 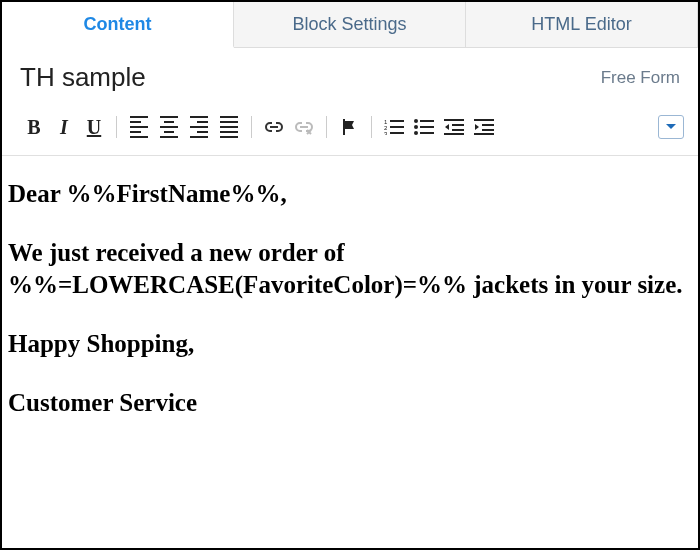 I want to click on tab-html-editor: HTML Editor, so click(x=582, y=24).